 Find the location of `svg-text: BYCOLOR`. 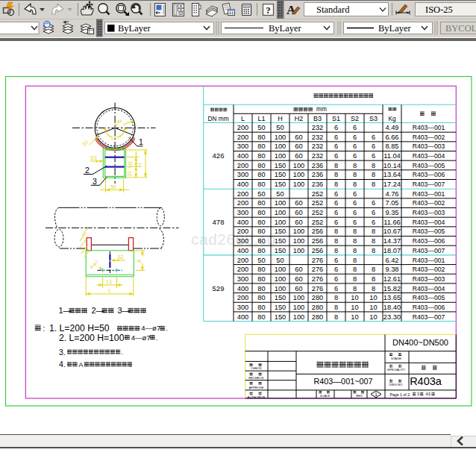

svg-text: BYCOLOR is located at coordinates (461, 28).